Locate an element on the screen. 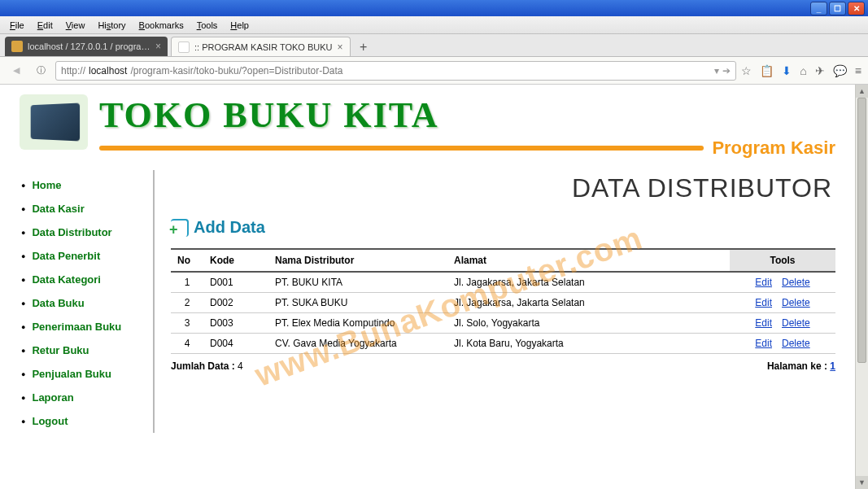 This screenshot has height=489, width=868. tab-label: :: PROGRAM KASIR TOKO BUKU is located at coordinates (264, 47).